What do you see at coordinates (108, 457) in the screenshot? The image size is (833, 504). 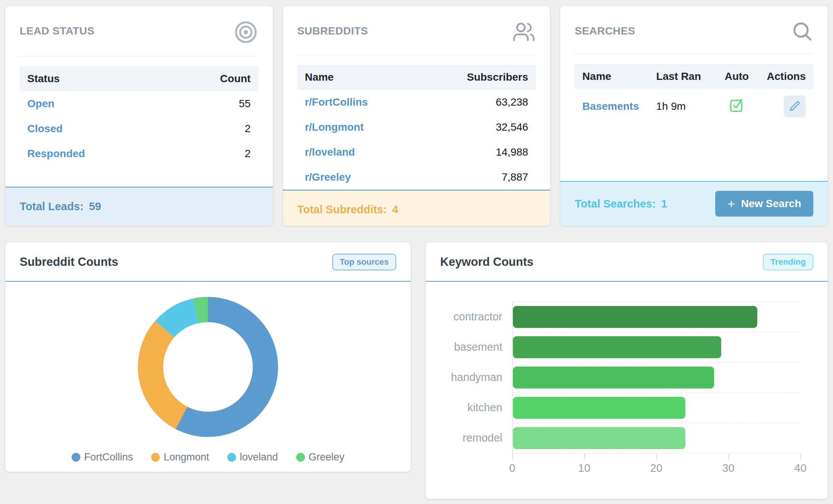 I see `legend-label: FortCollins` at bounding box center [108, 457].